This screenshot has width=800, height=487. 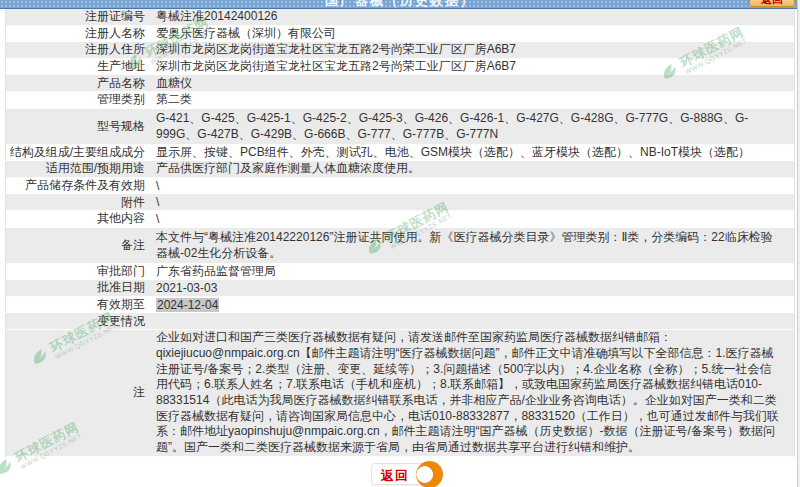 What do you see at coordinates (79, 168) in the screenshot?
I see `row-label: 适用范围/预期用途` at bounding box center [79, 168].